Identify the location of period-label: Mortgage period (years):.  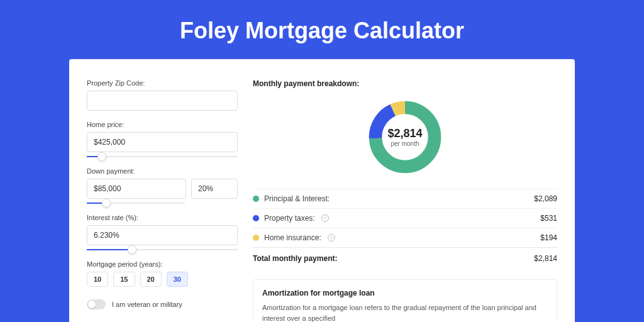
(162, 264).